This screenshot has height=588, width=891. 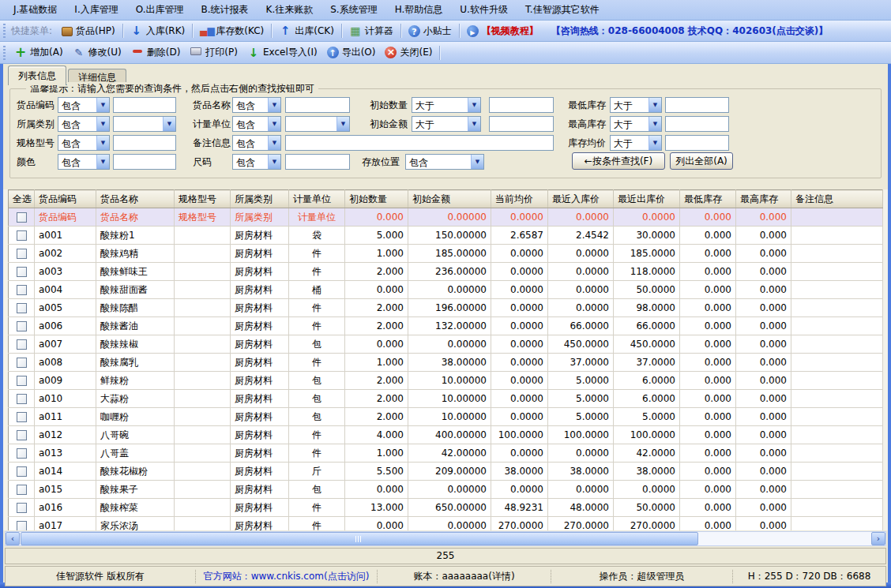 What do you see at coordinates (446, 272) in the screenshot?
I see `table-row: a003 酸辣鲜味王 厨房材料 件 2.000 236.00000 0.0000…` at bounding box center [446, 272].